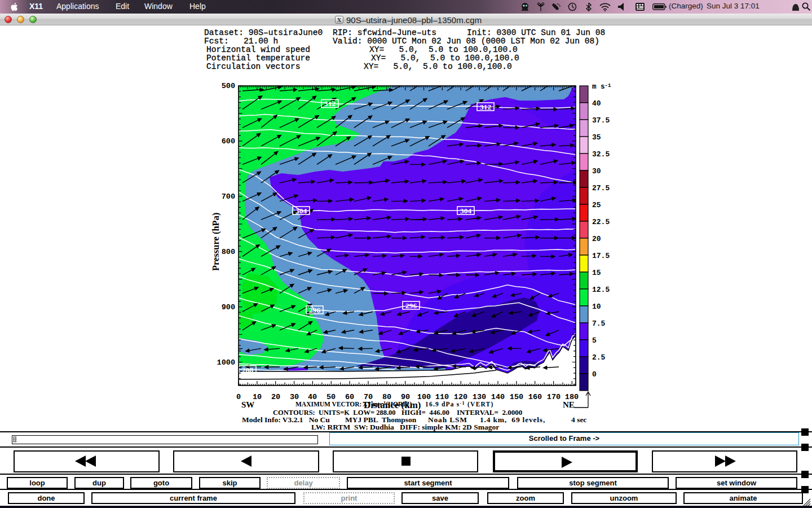 This screenshot has width=812, height=508. I want to click on svg-text: 170, so click(554, 397).